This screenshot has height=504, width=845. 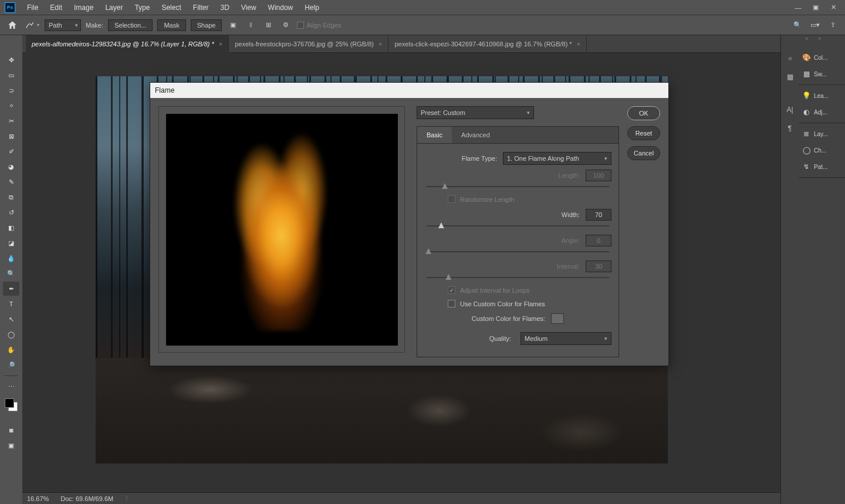 What do you see at coordinates (233, 25) in the screenshot?
I see `path-operations-icon: ▣` at bounding box center [233, 25].